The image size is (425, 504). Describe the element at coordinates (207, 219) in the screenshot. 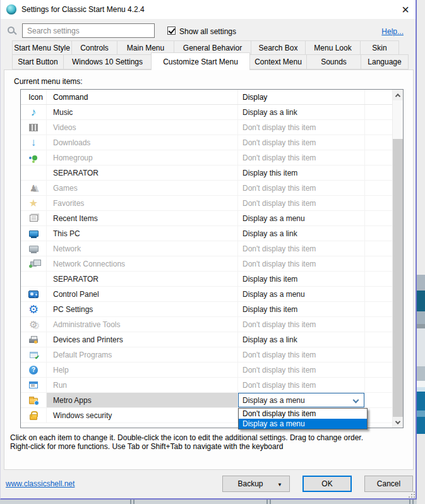

I see `table-row: Recent Items Display as a menu` at that location.